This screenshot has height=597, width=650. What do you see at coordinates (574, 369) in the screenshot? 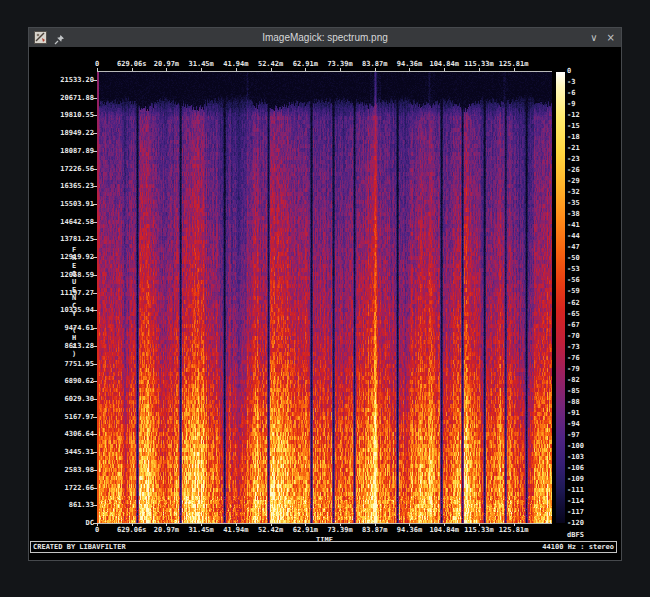
I see `db-tick-label: -79` at bounding box center [574, 369].